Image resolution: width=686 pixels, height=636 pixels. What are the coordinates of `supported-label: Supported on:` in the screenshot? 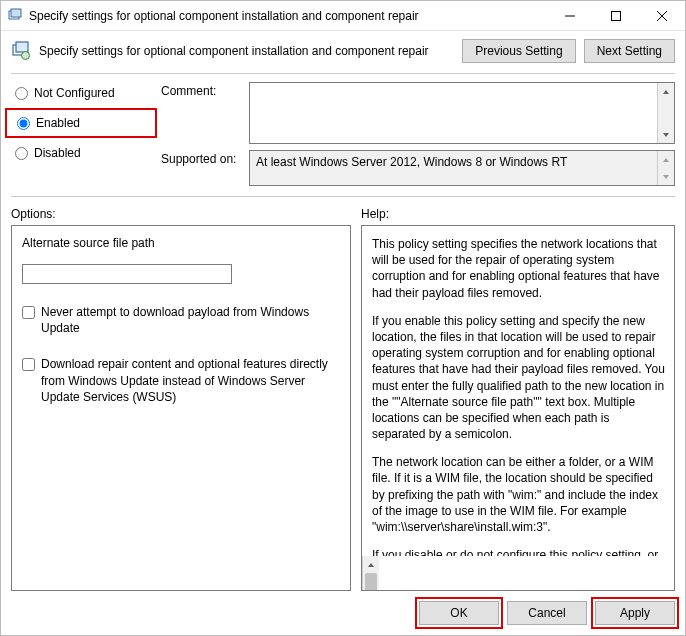 It's located at (201, 158).